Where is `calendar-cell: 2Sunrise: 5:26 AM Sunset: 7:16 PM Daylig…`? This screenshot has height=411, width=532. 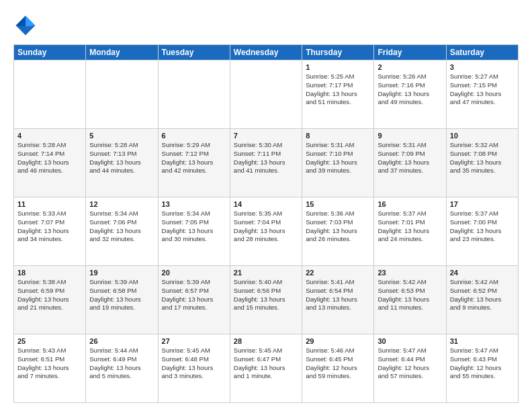 calendar-cell: 2Sunrise: 5:26 AM Sunset: 7:16 PM Daylig… is located at coordinates (410, 95).